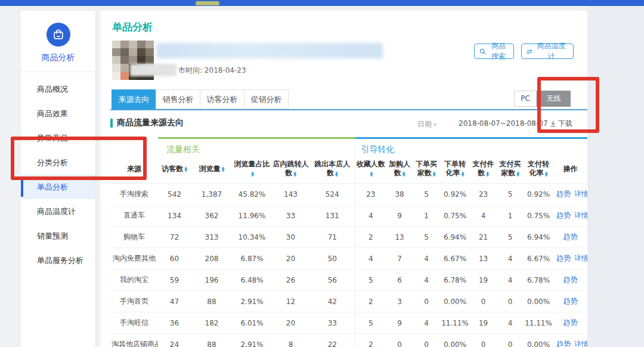 This screenshot has width=644, height=347. I want to click on download-button: 下载, so click(561, 124).